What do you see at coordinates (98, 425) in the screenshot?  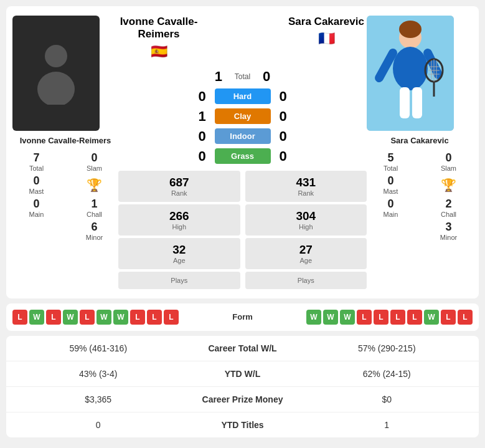 I see `stats-row-left-3: 0` at bounding box center [98, 425].